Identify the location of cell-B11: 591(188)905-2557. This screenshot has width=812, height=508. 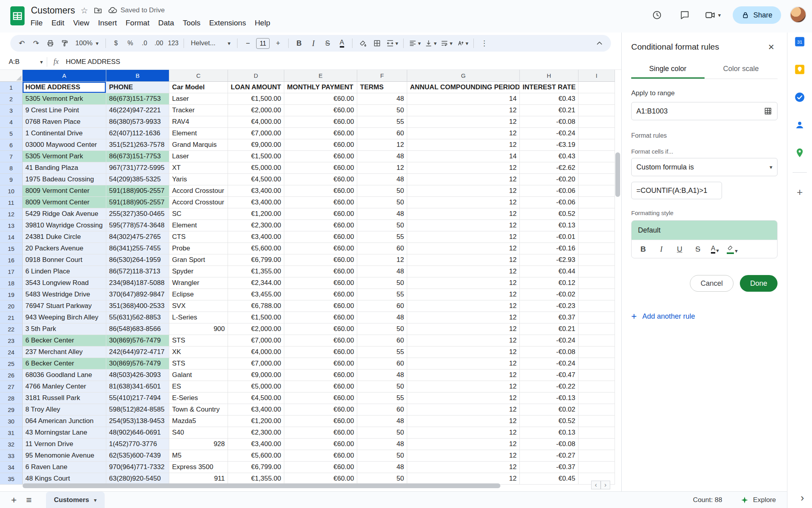
(138, 202).